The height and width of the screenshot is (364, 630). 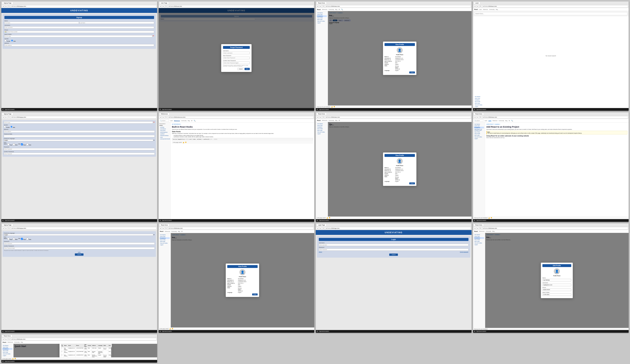 I want to click on lang-dropdown-icon: ▼, so click(x=154, y=140).